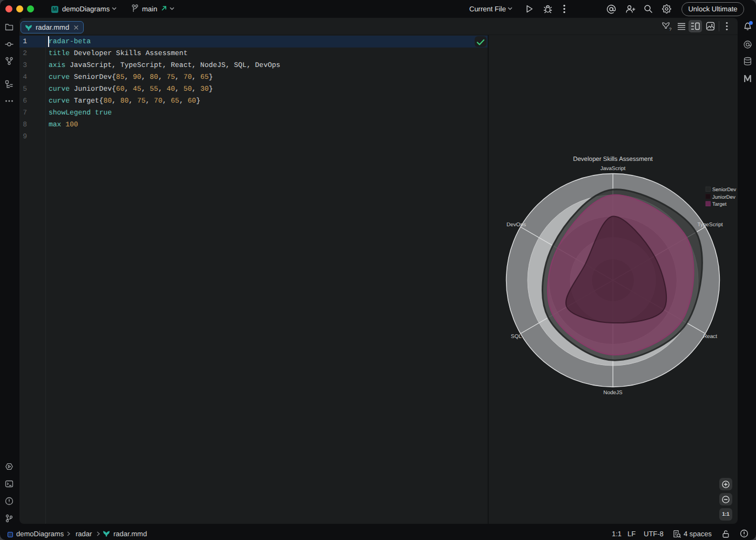 The height and width of the screenshot is (540, 756). I want to click on svg-text: SeniorDev, so click(725, 190).